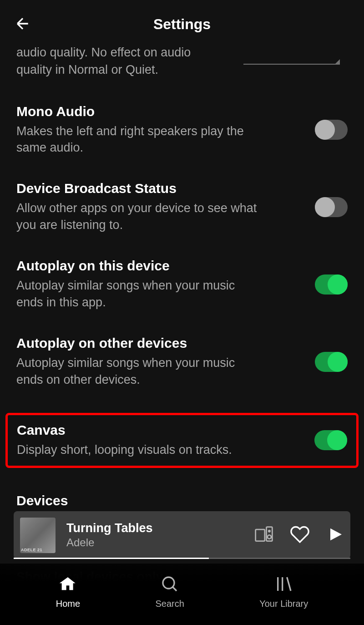 Image resolution: width=364 pixels, height=625 pixels. What do you see at coordinates (137, 217) in the screenshot?
I see `setting-description: Allow other apps on your device to see w…` at bounding box center [137, 217].